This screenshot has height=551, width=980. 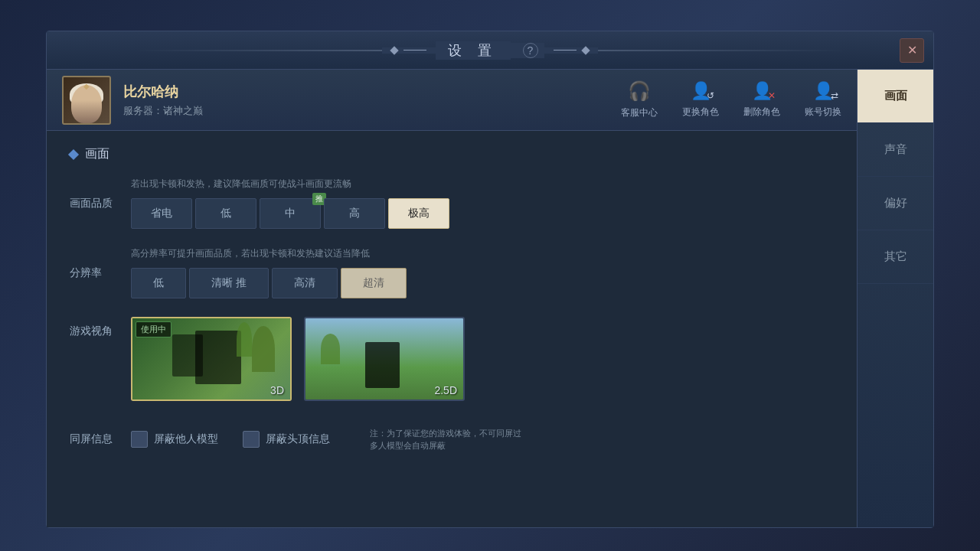 I want to click on quality-row: 画面品质 若出现卡顿和发热，建议降低画质可使战斗画面更流畅 省电 低 中 推 高…, so click(x=452, y=204).